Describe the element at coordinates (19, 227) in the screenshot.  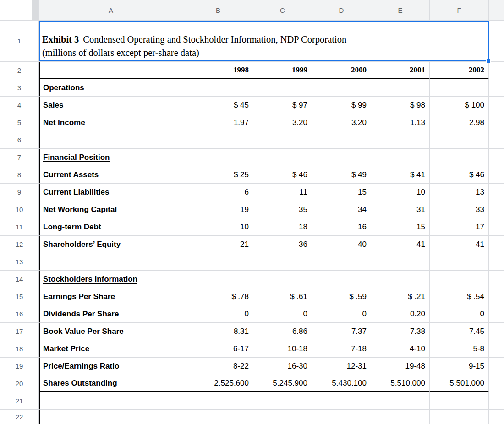
I see `row-header-11: 11` at that location.